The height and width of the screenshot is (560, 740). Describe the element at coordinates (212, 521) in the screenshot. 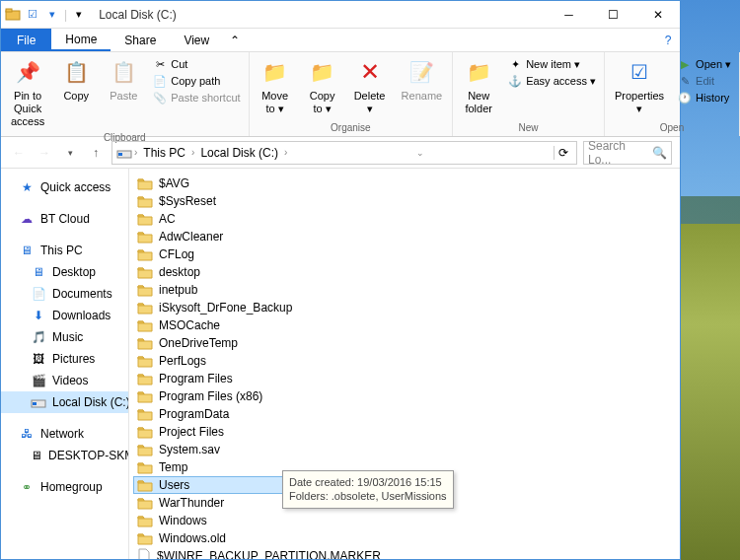

I see `folder-item: Windows` at that location.